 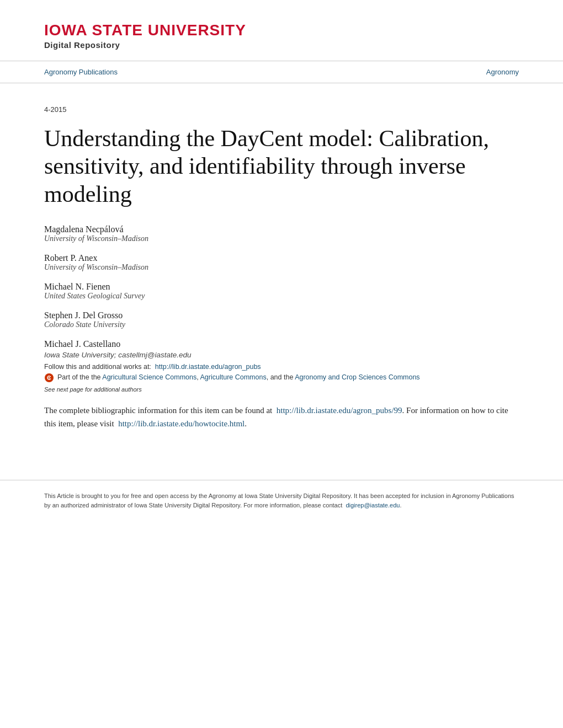 I want to click on biblio-link-1: http://lib.dr.iastate.edu/agron_pubs/99, so click(x=339, y=410).